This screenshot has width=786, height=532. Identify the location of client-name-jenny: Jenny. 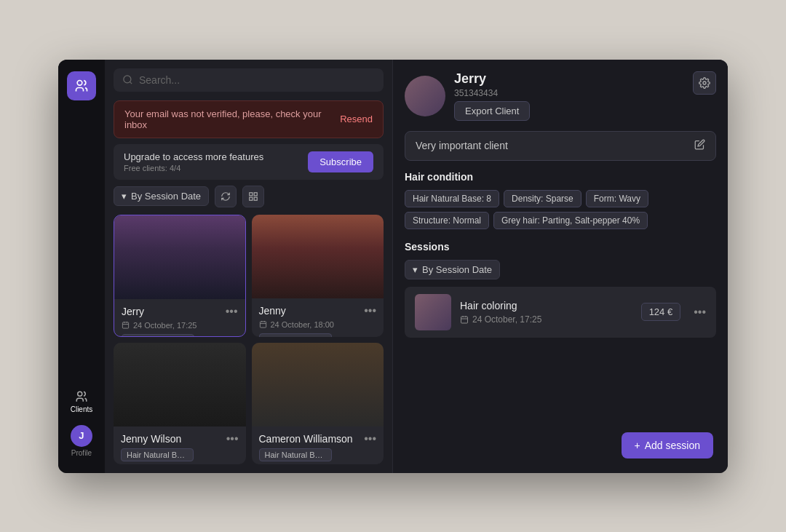
(272, 311).